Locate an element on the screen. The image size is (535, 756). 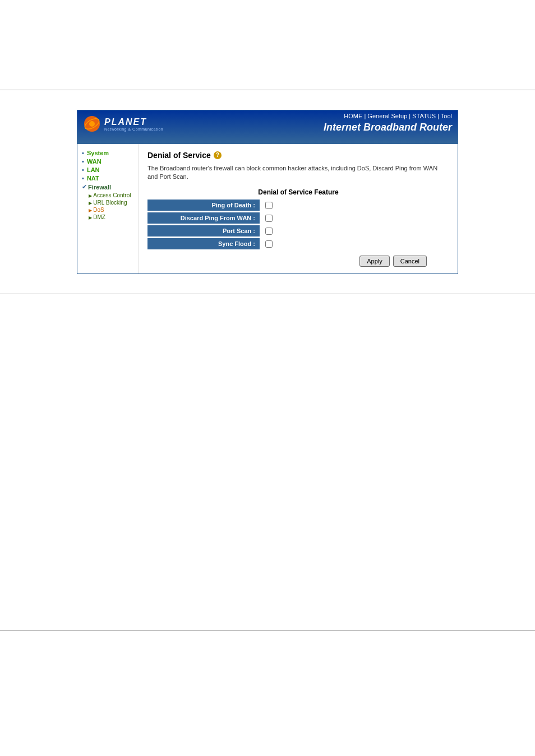
sidebar-sub-access-control: Access Control is located at coordinates (111, 195).